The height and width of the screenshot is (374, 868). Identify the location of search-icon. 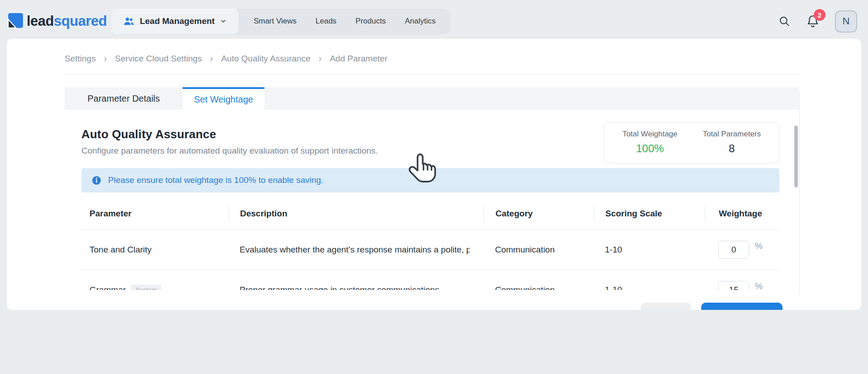
(784, 21).